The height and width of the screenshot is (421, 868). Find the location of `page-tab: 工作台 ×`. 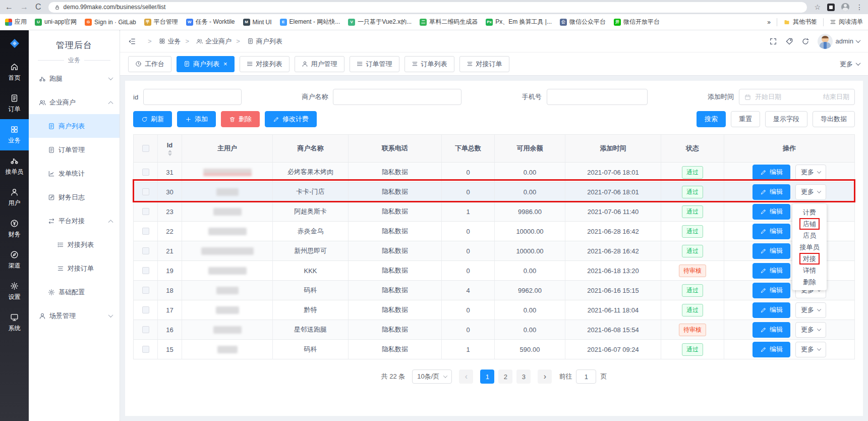

page-tab: 工作台 × is located at coordinates (150, 64).